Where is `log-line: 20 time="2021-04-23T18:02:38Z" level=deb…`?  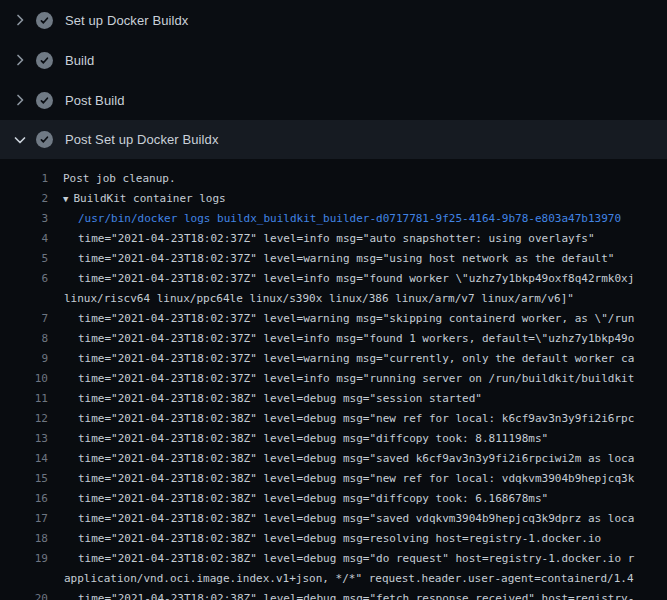 log-line: 20 time="2021-04-23T18:02:38Z" level=deb… is located at coordinates (334, 594).